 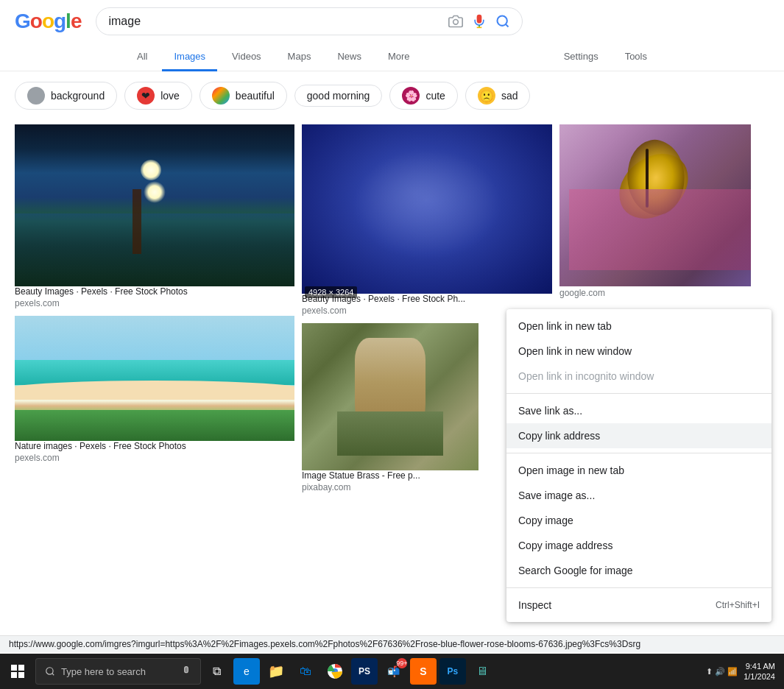 What do you see at coordinates (503, 21) in the screenshot?
I see `search-button` at bounding box center [503, 21].